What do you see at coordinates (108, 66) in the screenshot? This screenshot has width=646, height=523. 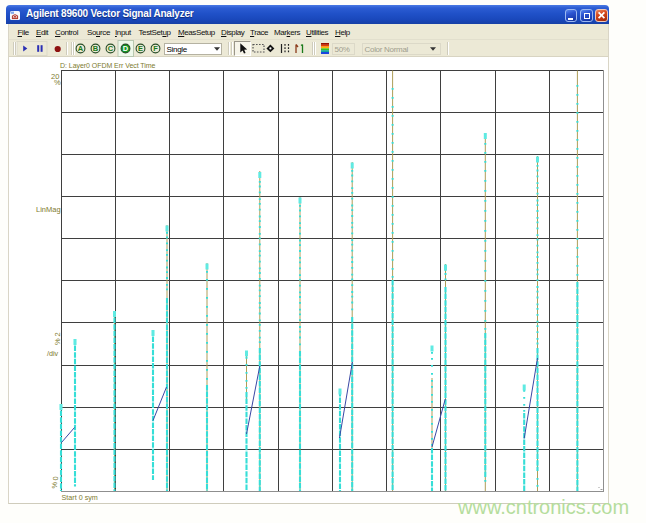 I see `svg-text: D: Layer0 OFDM Err Vect Time` at bounding box center [108, 66].